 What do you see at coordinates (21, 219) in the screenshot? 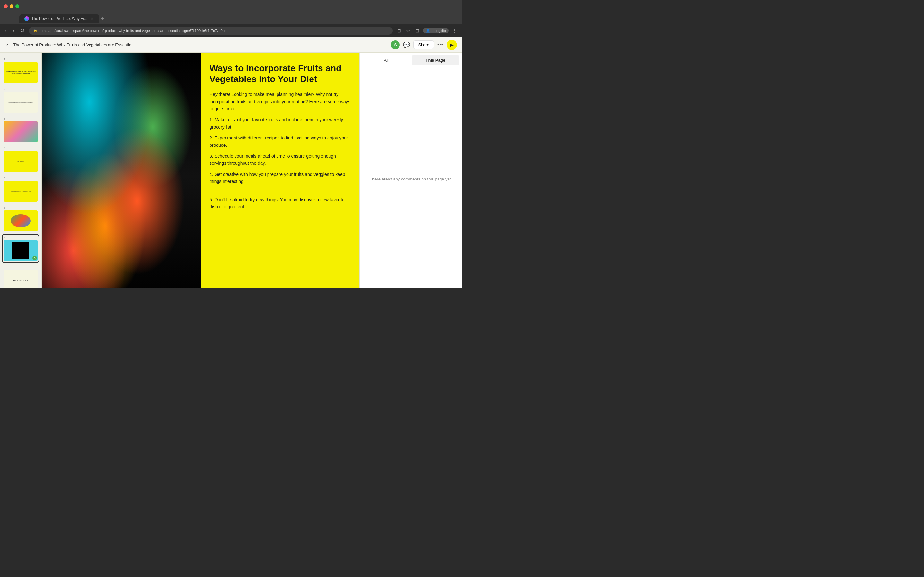
I see `slide-item: 6` at bounding box center [21, 219].